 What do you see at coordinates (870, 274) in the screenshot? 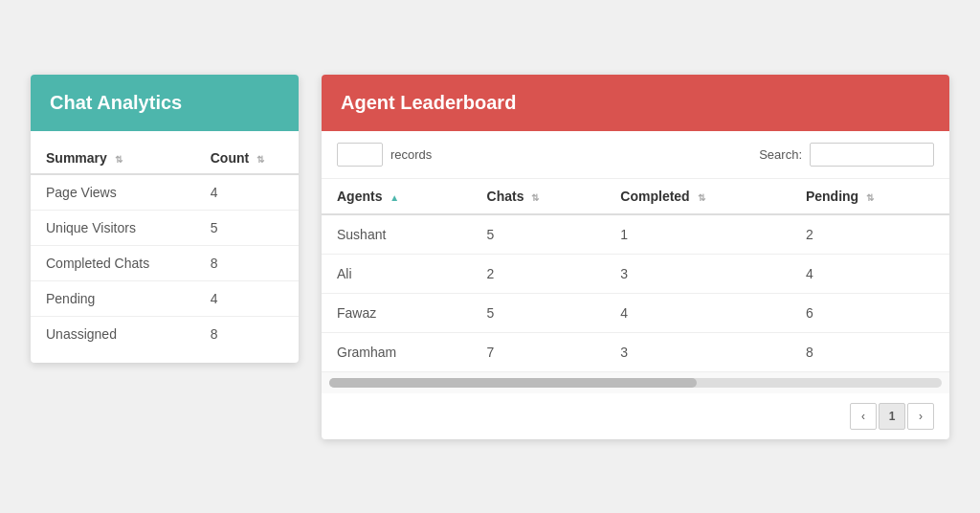
I see `pending-cell: 4` at bounding box center [870, 274].